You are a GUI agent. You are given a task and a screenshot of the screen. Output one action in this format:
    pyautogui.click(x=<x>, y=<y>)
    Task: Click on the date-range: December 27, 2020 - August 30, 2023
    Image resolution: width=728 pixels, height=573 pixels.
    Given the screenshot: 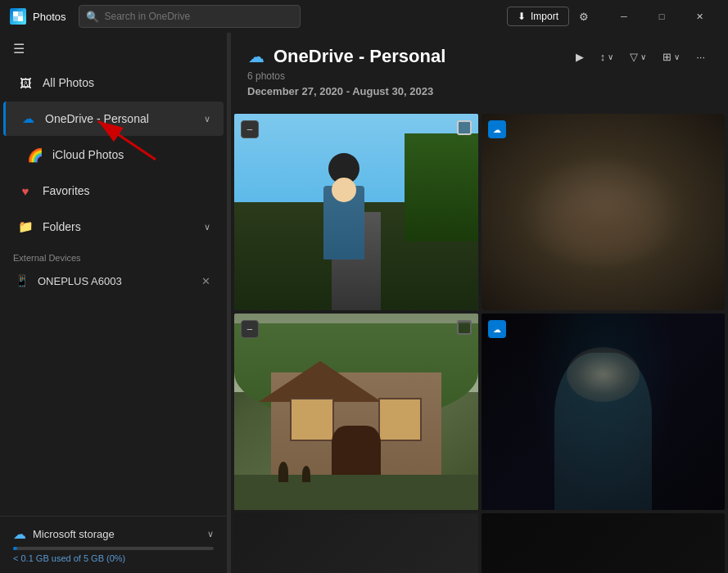 What is the action you would take?
    pyautogui.click(x=480, y=92)
    